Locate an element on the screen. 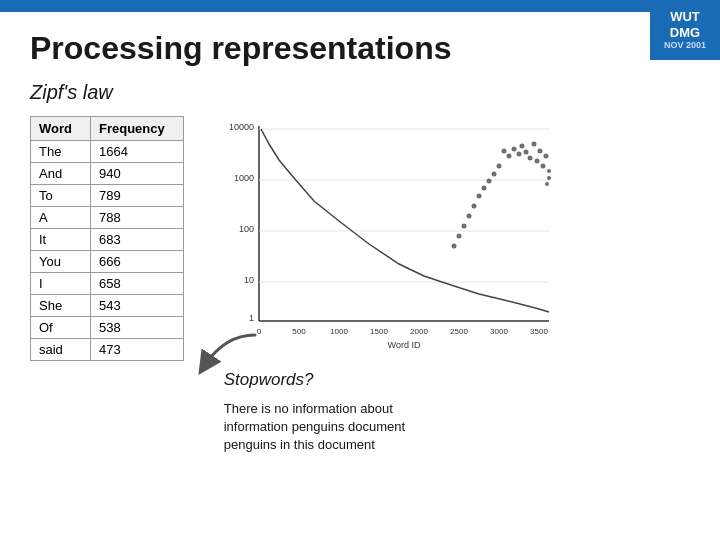 This screenshot has height=540, width=720. table-cell-word: It is located at coordinates (61, 240).